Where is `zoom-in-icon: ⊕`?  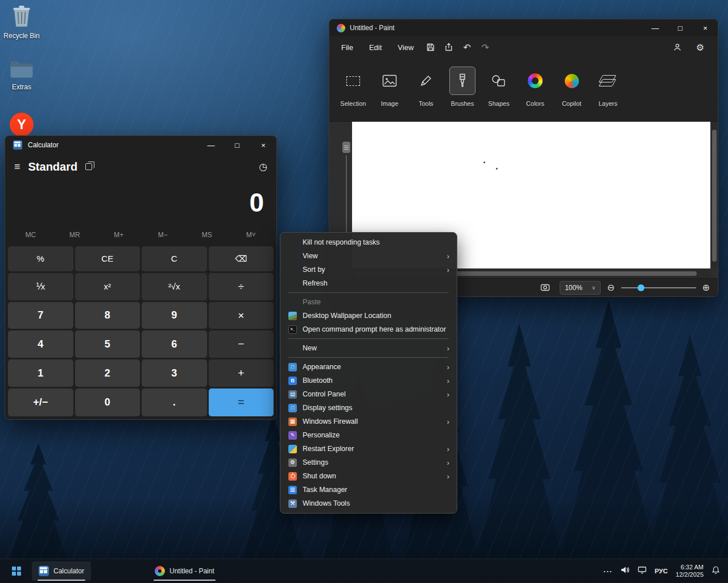 zoom-in-icon: ⊕ is located at coordinates (706, 288).